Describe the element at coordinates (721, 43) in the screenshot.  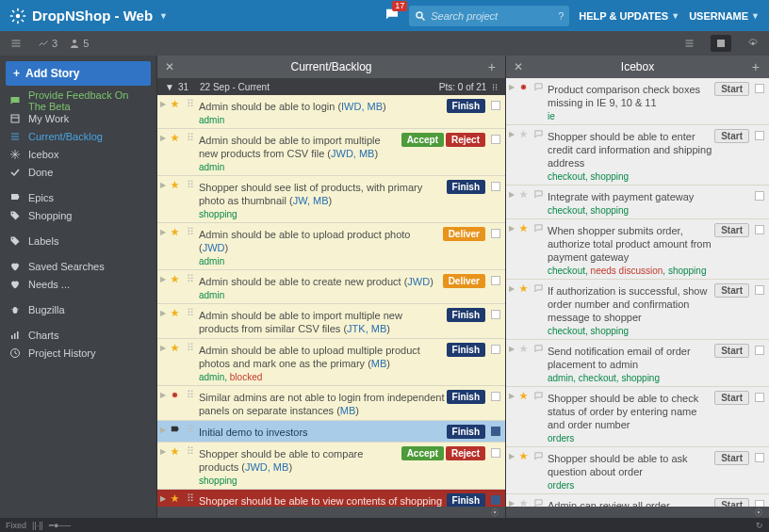
I see `view-panel-icon` at that location.